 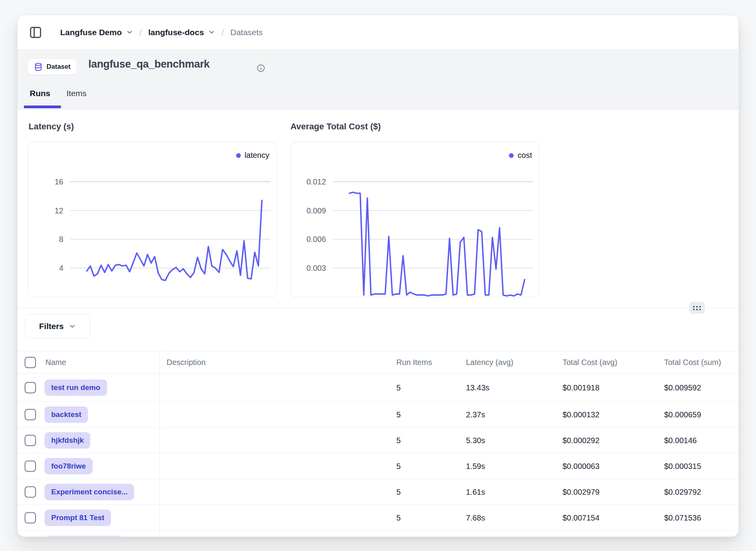 What do you see at coordinates (683, 414) in the screenshot?
I see `cell-total-cost-sum: $0.000659` at bounding box center [683, 414].